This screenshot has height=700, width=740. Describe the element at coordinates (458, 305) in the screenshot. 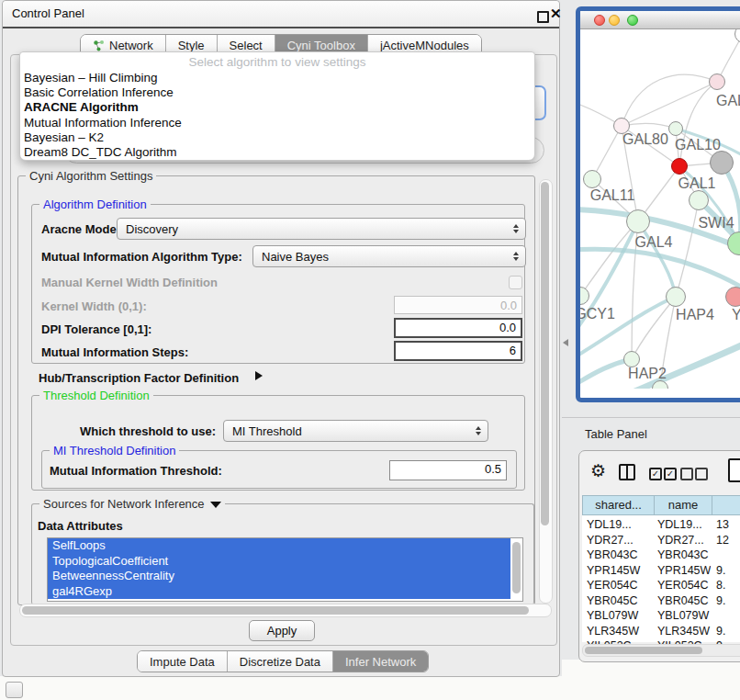

I see `kernel-width-field: 0.0` at that location.